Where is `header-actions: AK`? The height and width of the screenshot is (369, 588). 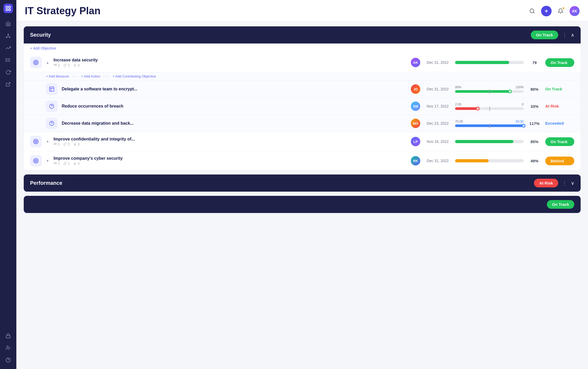 header-actions: AK is located at coordinates (553, 11).